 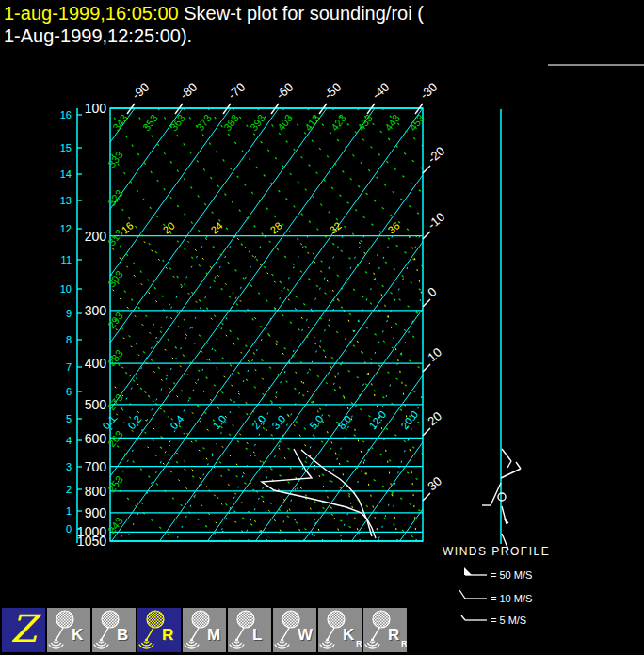 What do you see at coordinates (385, 631) in the screenshot?
I see `toolbar-button-sounding-rr: R R R` at bounding box center [385, 631].